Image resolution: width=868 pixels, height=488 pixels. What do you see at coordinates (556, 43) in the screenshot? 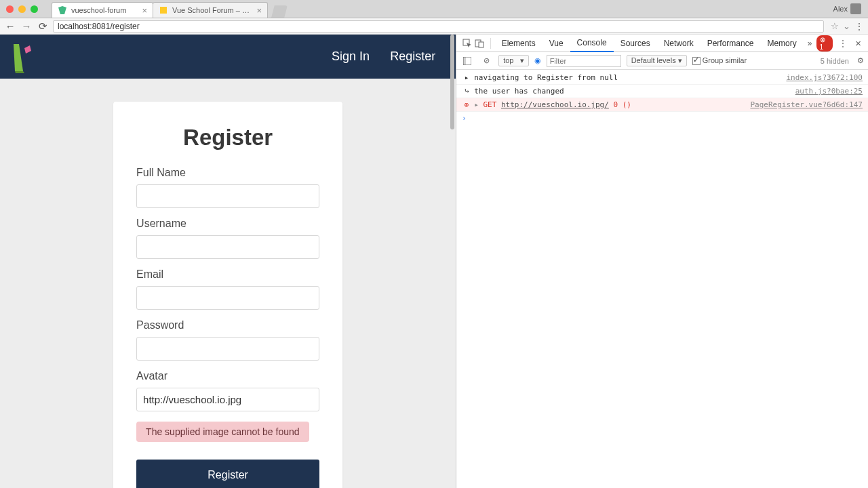
I see `devtools-tab-vue: Vue` at bounding box center [556, 43].